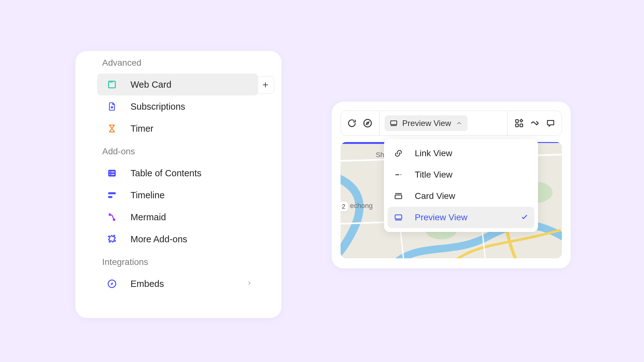 The image size is (644, 362). Describe the element at coordinates (112, 217) in the screenshot. I see `mermaid-icon` at that location.